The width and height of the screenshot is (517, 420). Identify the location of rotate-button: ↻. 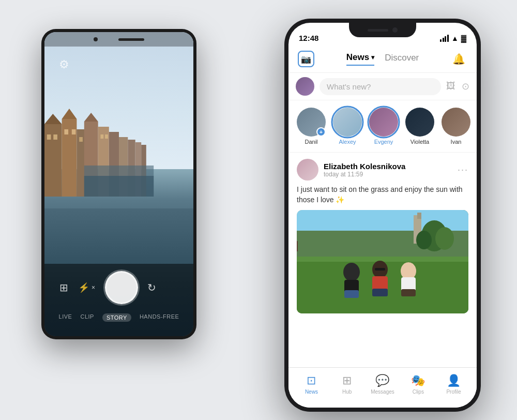
(152, 288).